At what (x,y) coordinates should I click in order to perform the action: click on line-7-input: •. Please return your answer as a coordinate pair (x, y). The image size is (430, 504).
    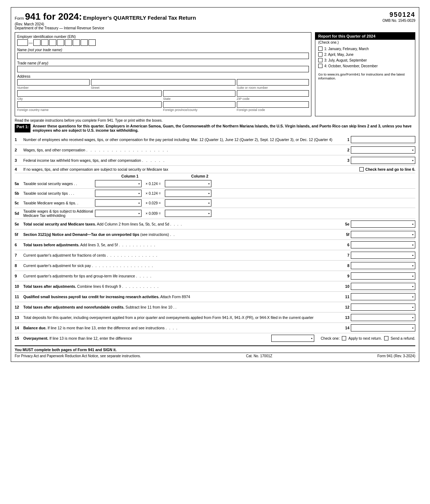
    Looking at the image, I should click on (383, 255).